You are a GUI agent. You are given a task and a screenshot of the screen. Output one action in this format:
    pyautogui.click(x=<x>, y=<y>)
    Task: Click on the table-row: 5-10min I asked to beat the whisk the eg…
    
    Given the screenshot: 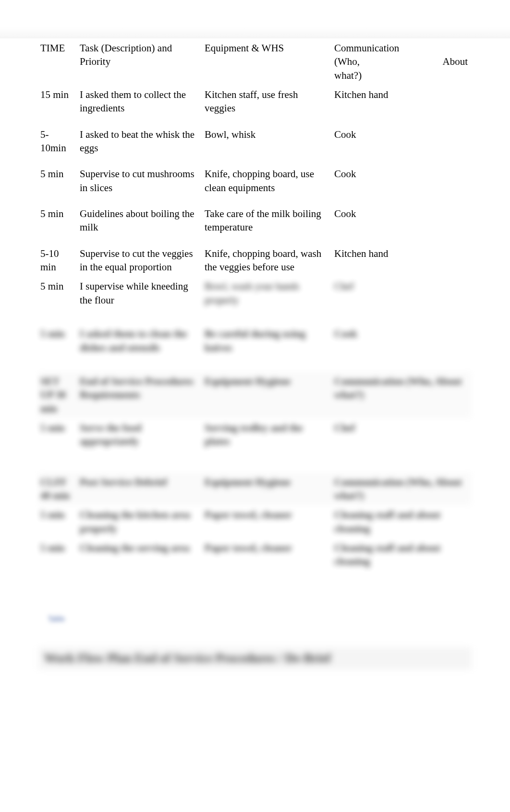 What is the action you would take?
    pyautogui.click(x=255, y=141)
    